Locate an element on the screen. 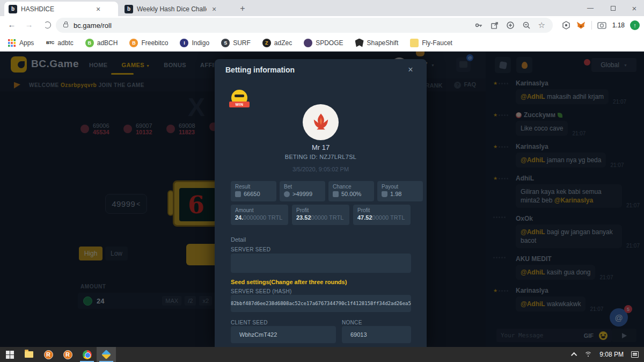 This screenshot has width=644, height=362. browser-titlebar: b HASHDICE × b Weekly Hash Dice Challeng… is located at coordinates (322, 8).